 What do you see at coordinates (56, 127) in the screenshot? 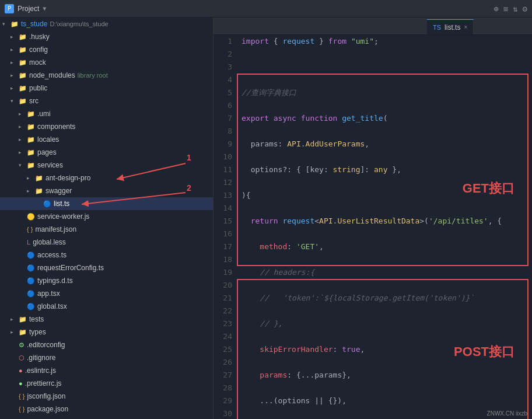
I see `tree-label-components: components` at bounding box center [56, 127].